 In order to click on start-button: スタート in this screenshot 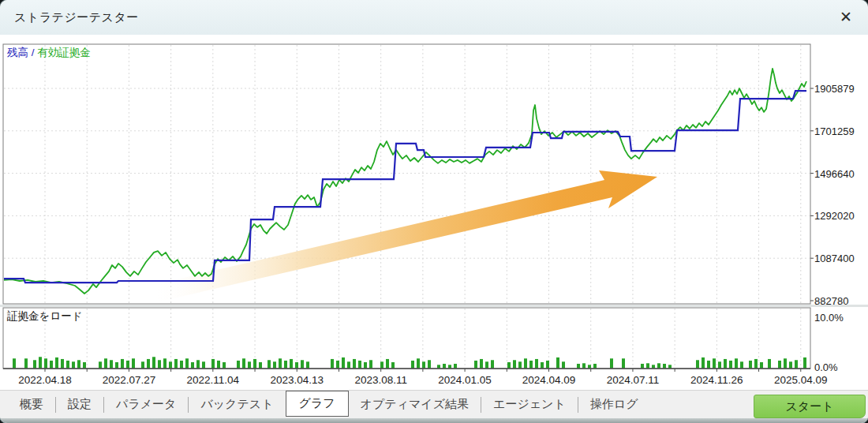, I will do `click(810, 406)`.